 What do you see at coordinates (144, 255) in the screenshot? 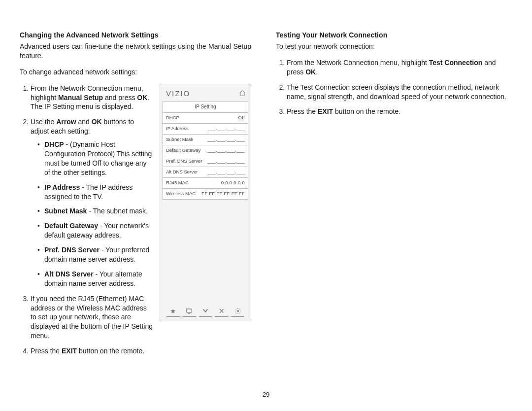
I see `bullet-pref-dns: Pref. DNS Server - Your preferred domain…` at bounding box center [144, 255].